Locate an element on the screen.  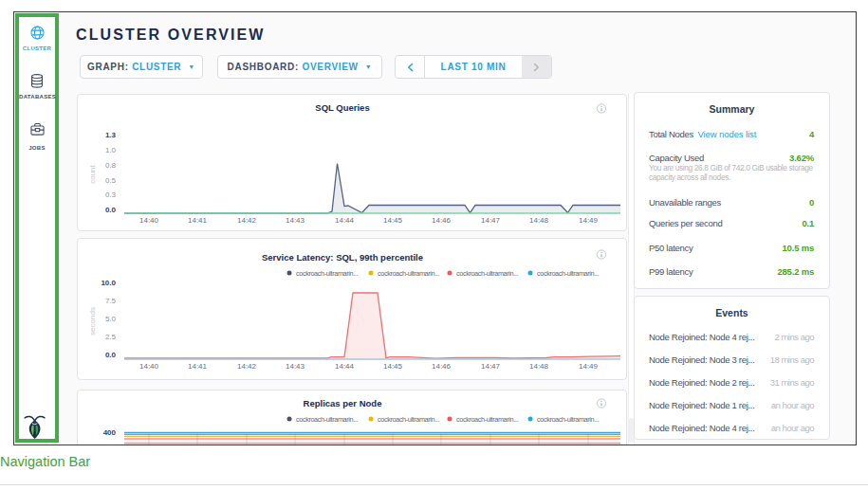
svg-text: 0.8 is located at coordinates (111, 165).